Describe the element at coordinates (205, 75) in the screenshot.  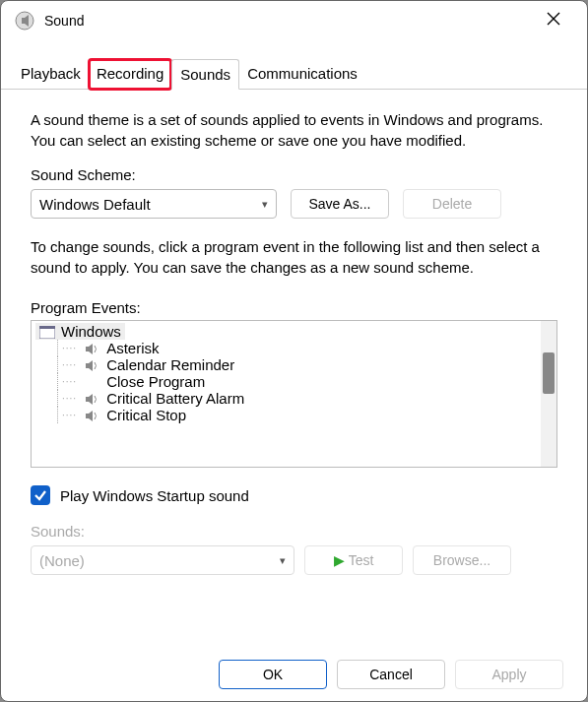
I see `tab-sounds: Sounds` at that location.